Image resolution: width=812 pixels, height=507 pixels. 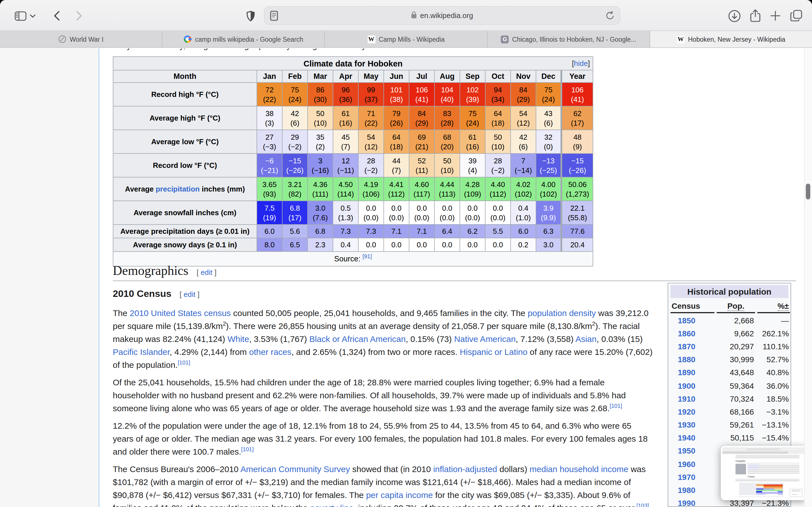 What do you see at coordinates (687, 373) in the screenshot?
I see `census-year-link: 1890` at bounding box center [687, 373].